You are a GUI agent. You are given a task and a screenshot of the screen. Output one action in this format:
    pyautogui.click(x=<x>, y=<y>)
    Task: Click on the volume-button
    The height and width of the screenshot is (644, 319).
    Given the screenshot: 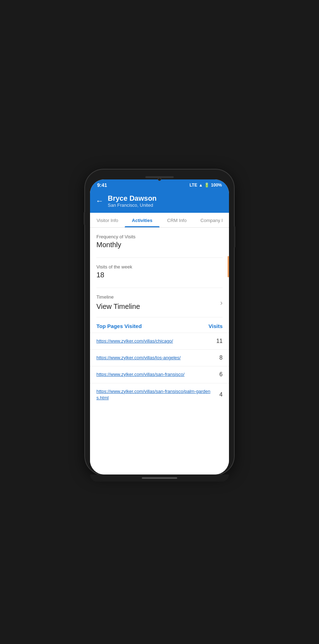 What is the action you would take?
    pyautogui.click(x=84, y=218)
    